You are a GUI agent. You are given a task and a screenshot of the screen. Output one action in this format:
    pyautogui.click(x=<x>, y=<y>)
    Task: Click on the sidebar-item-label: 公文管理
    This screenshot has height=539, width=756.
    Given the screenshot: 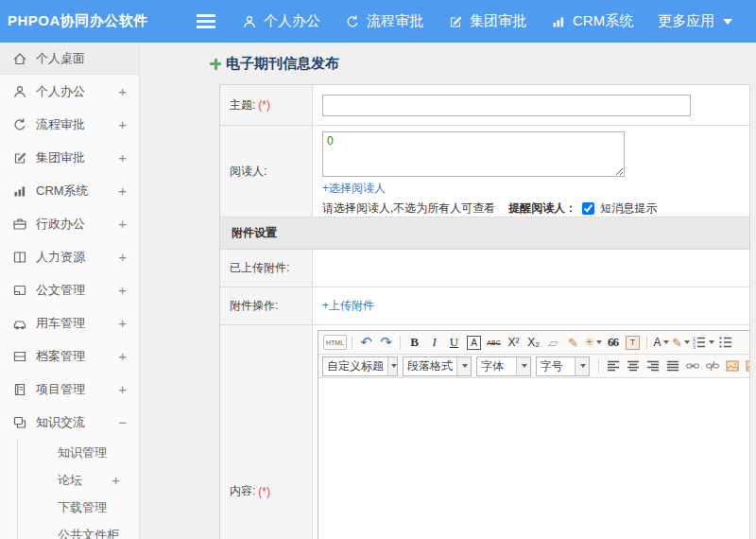 What is the action you would take?
    pyautogui.click(x=60, y=290)
    